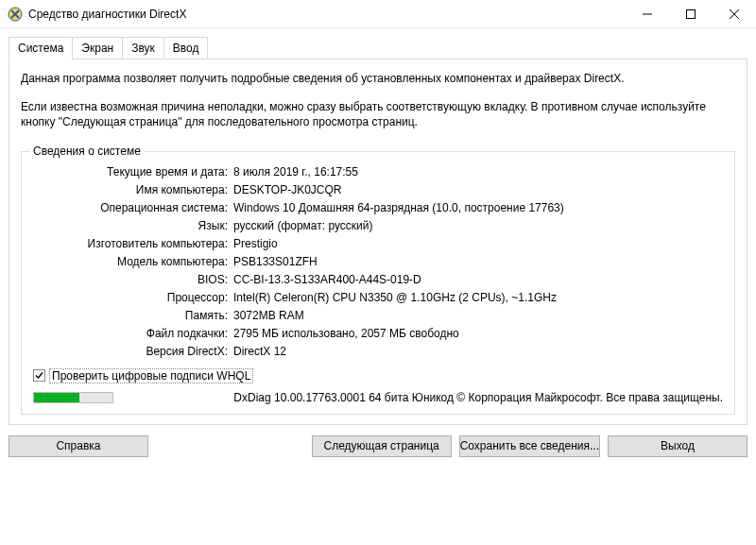  I want to click on help-button: Справка, so click(78, 446).